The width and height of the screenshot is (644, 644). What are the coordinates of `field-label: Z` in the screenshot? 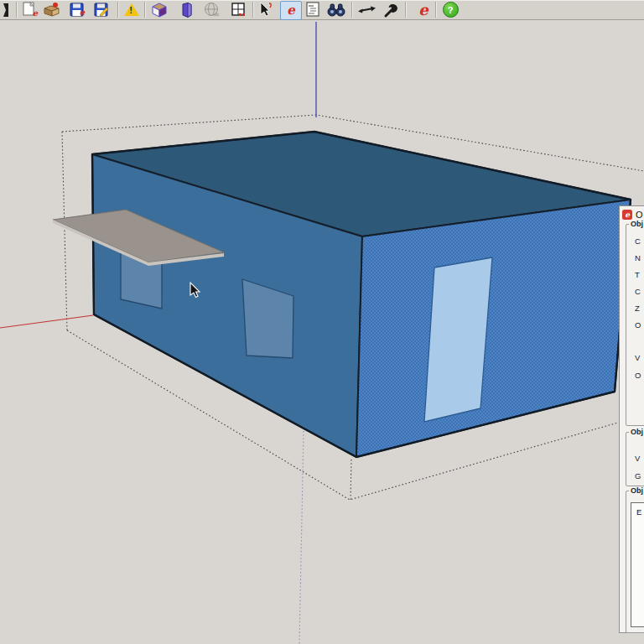 It's located at (637, 309).